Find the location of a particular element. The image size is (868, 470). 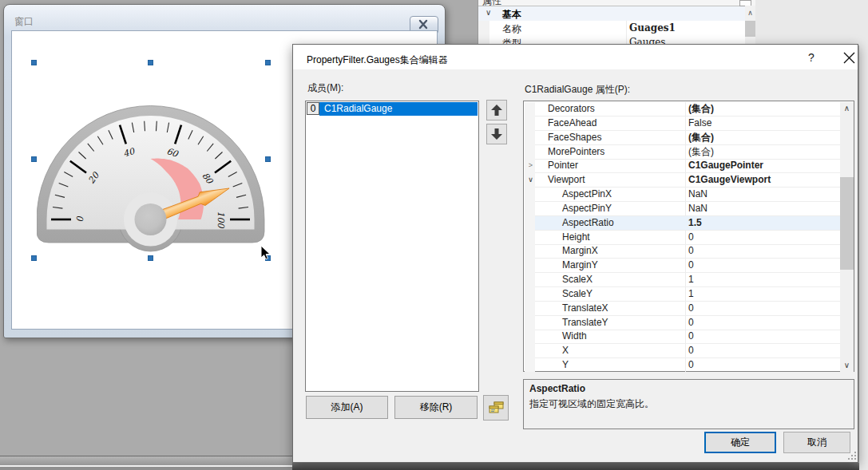

property-row-Decorators: Decorators(集合) is located at coordinates (683, 109).